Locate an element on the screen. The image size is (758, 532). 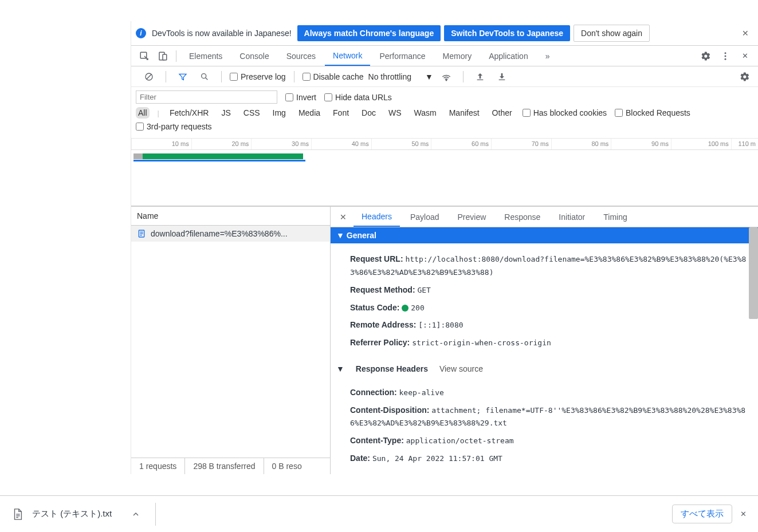
tab-more: » is located at coordinates (548, 56).